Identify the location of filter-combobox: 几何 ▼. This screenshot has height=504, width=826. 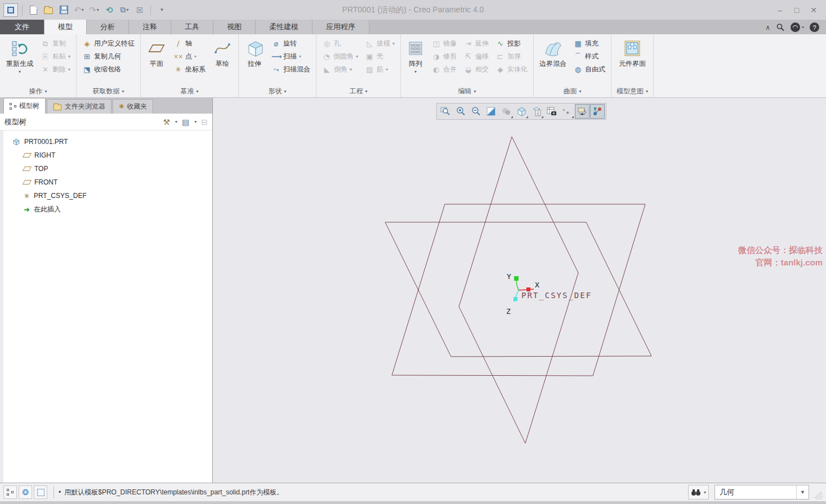
(762, 492).